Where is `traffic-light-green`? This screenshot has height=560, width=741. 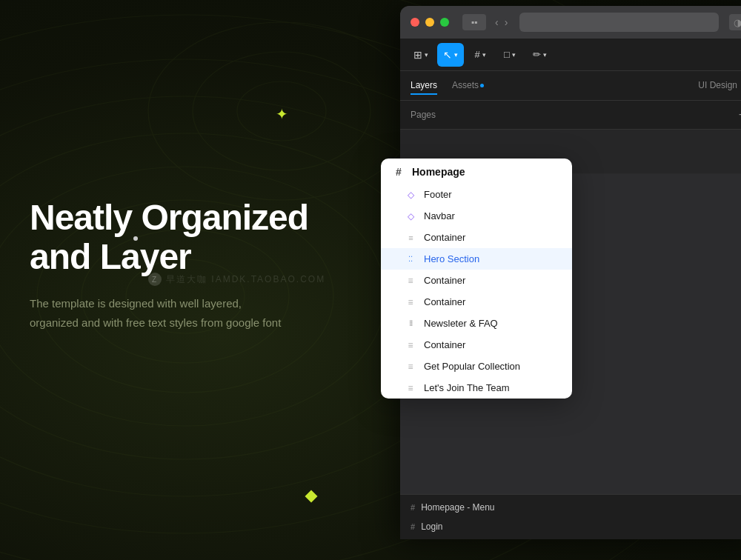
traffic-light-green is located at coordinates (445, 22).